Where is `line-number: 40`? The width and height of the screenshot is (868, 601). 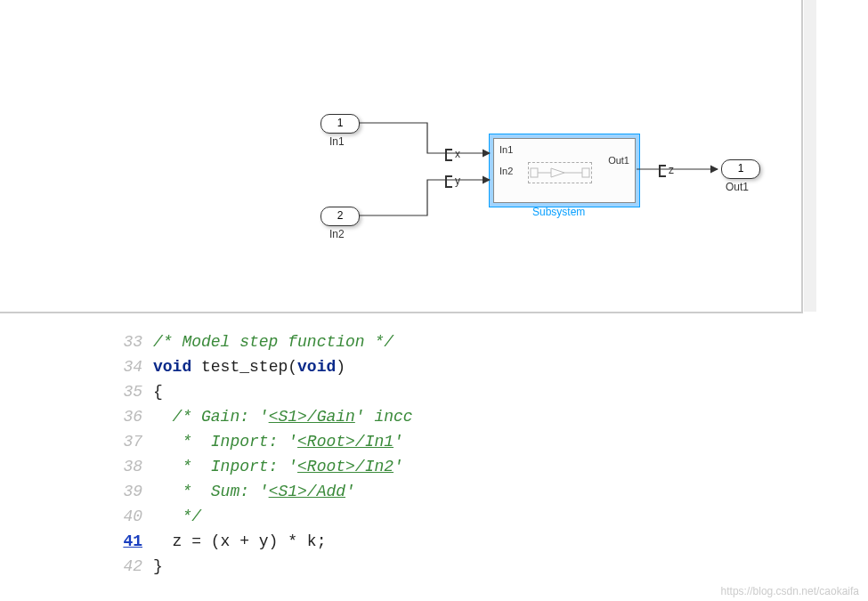 line-number: 40 is located at coordinates (130, 516).